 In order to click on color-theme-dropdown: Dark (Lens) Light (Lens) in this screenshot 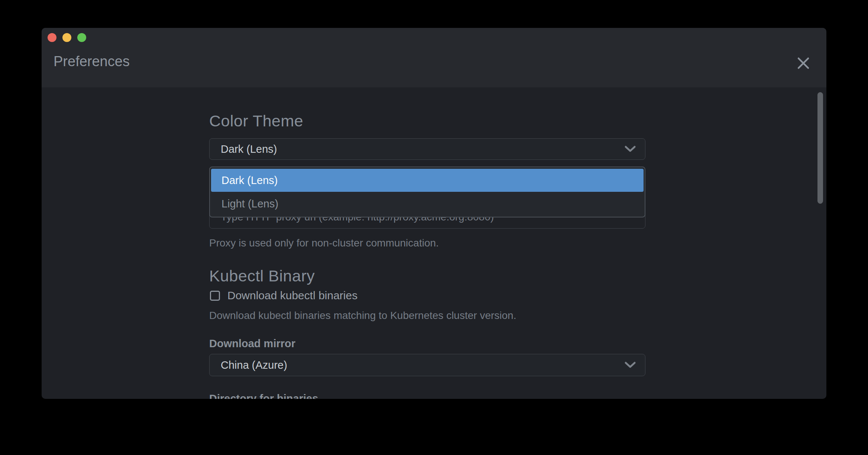, I will do `click(427, 192)`.